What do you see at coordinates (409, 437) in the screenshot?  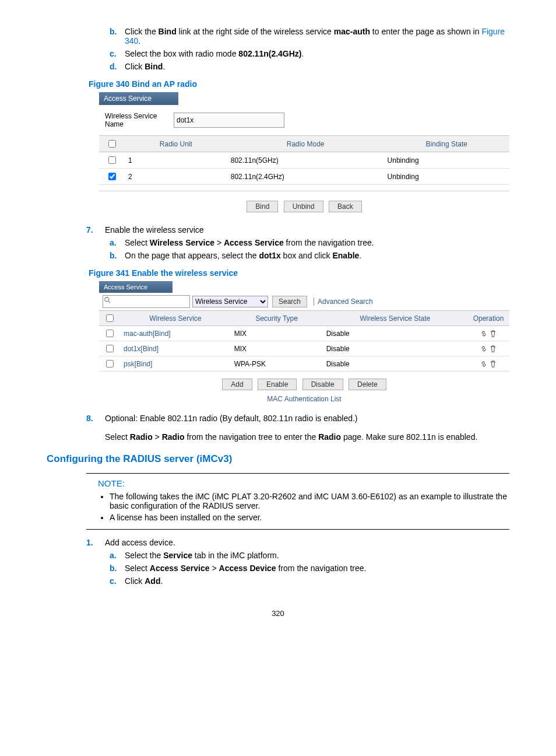 I see `text: page. Make sure 802.11n is enabled.` at bounding box center [409, 437].